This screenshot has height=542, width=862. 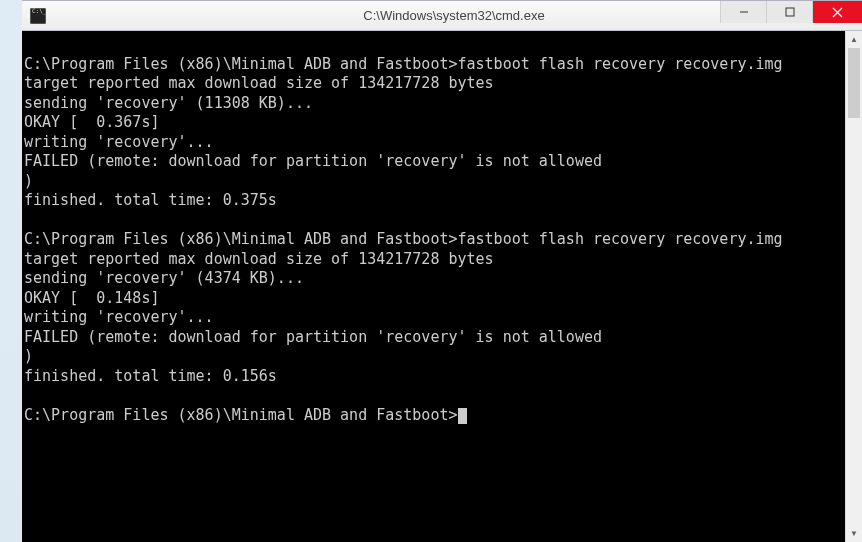 I want to click on window-controls, so click(x=791, y=13).